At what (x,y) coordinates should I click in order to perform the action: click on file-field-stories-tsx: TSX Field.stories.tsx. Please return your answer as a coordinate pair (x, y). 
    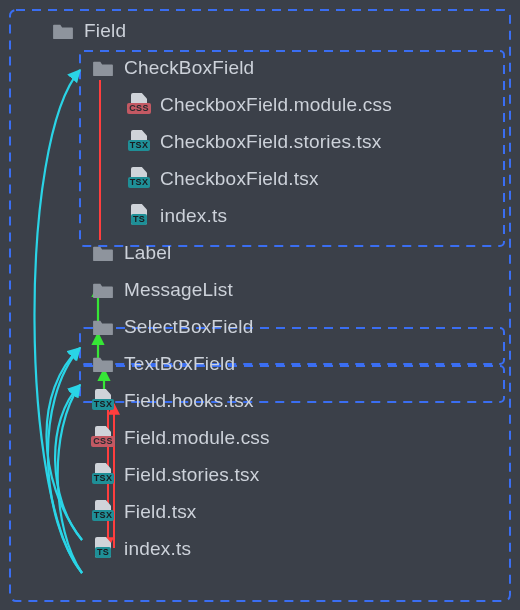
    Looking at the image, I should click on (260, 474).